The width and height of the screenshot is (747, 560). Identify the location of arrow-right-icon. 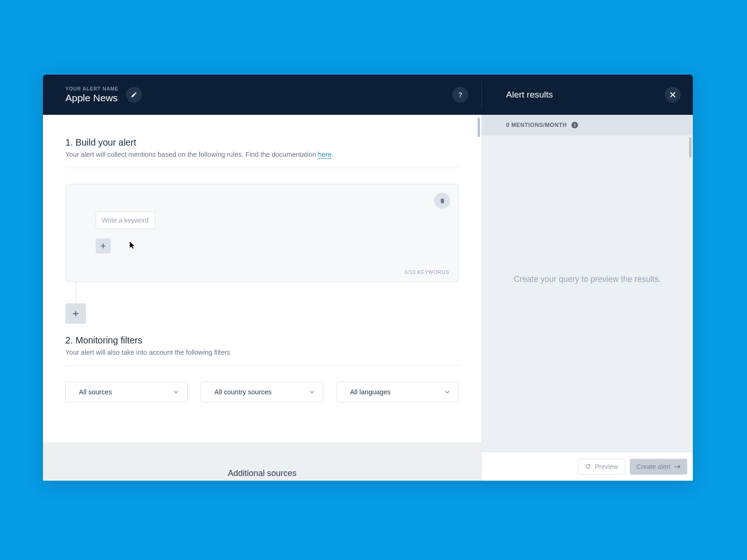
(677, 467).